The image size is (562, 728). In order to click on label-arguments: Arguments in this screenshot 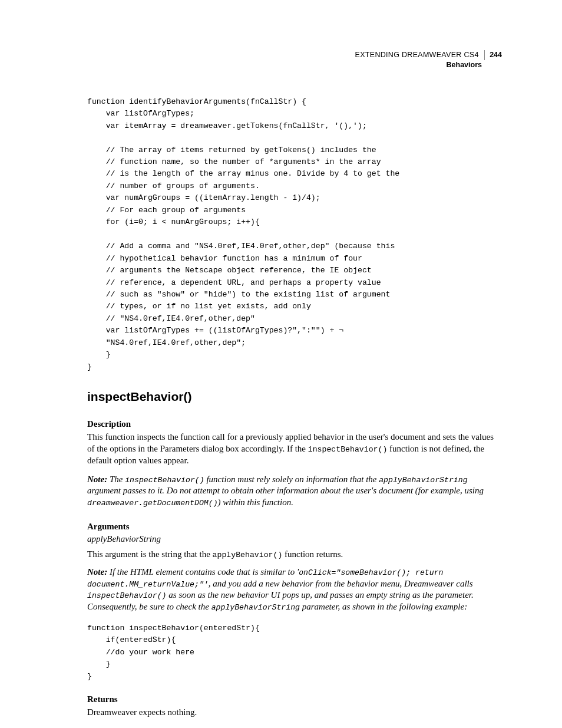, I will do `click(295, 527)`.